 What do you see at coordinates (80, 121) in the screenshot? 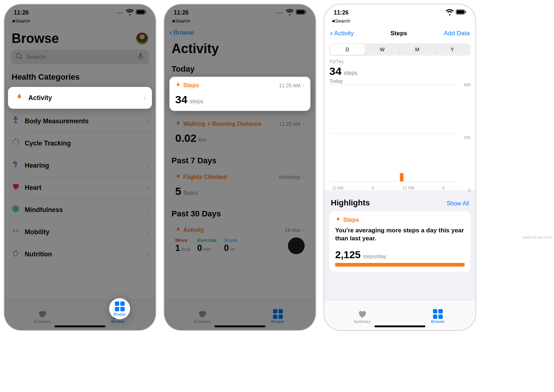
I see `category-body-measurements: Body Measurements ›` at bounding box center [80, 121].